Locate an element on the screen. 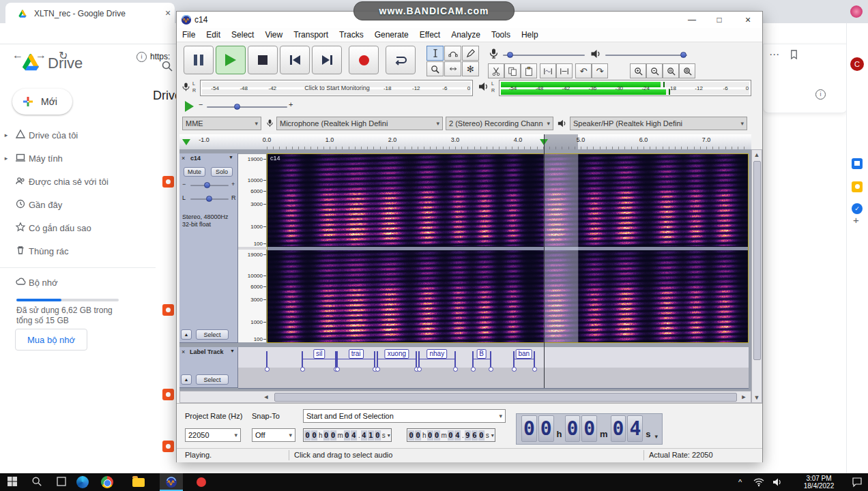  menu-view: View is located at coordinates (274, 35).